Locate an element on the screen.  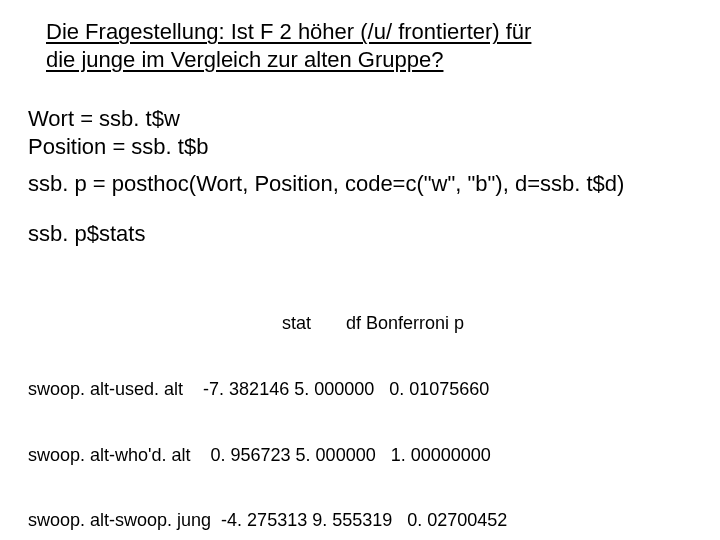
stats-row: swoop. alt-who'd. alt 0. 956723 5. 00000… is located at coordinates (360, 456).